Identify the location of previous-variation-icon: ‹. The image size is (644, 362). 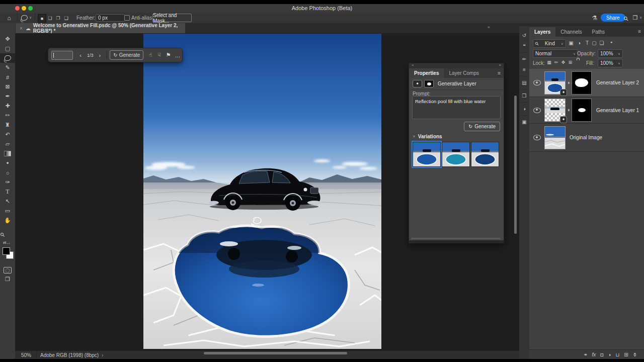
(80, 55).